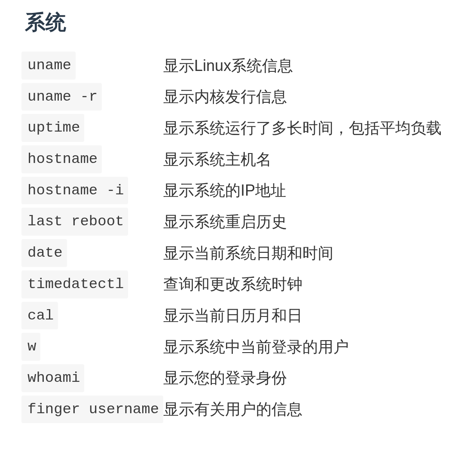 This screenshot has height=476, width=464. I want to click on description-cell: 显示系统中当前登录的用户, so click(303, 347).